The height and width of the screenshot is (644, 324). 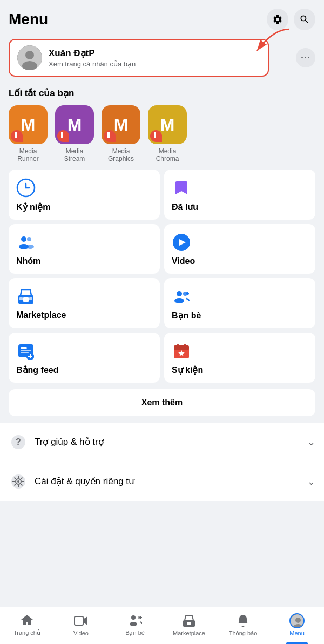 I want to click on menu-card-marketplace: Marketplace, so click(x=84, y=303).